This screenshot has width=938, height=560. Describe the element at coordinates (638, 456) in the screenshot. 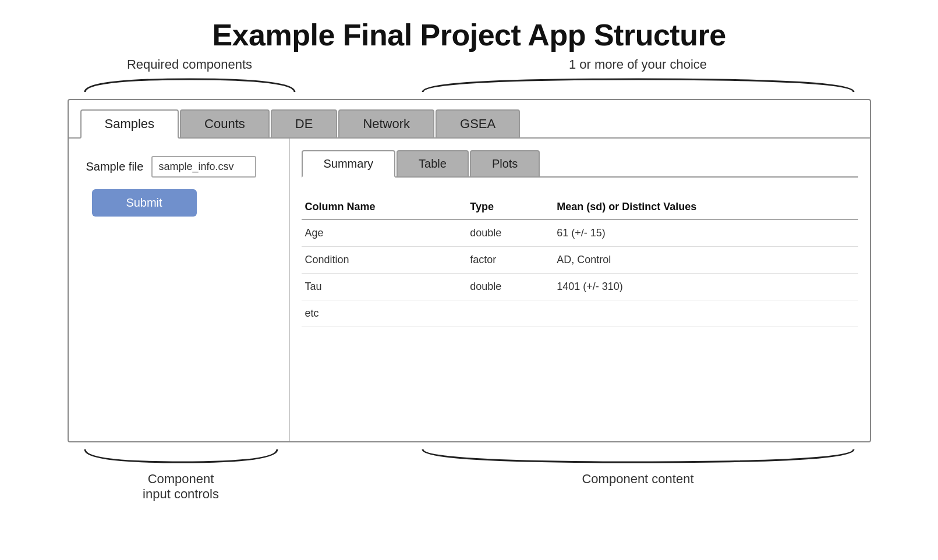

I see `right-bottom-brace` at that location.